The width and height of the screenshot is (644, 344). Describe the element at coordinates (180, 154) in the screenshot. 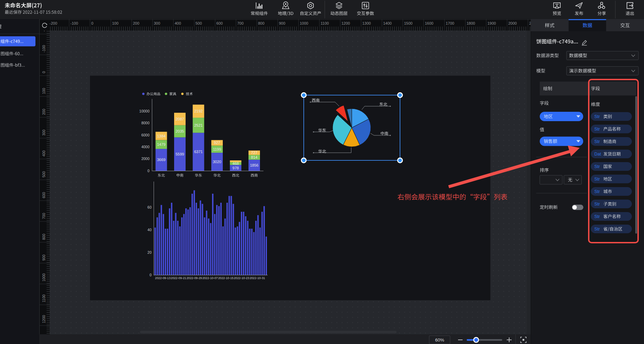

I see `svg-text: 5599` at that location.